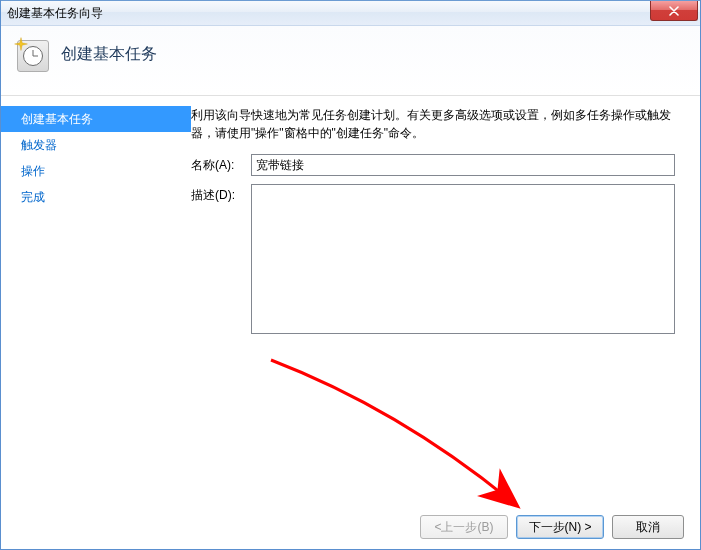 This screenshot has height=550, width=701. Describe the element at coordinates (96, 171) in the screenshot. I see `sidebar-item-action: 操作` at that location.